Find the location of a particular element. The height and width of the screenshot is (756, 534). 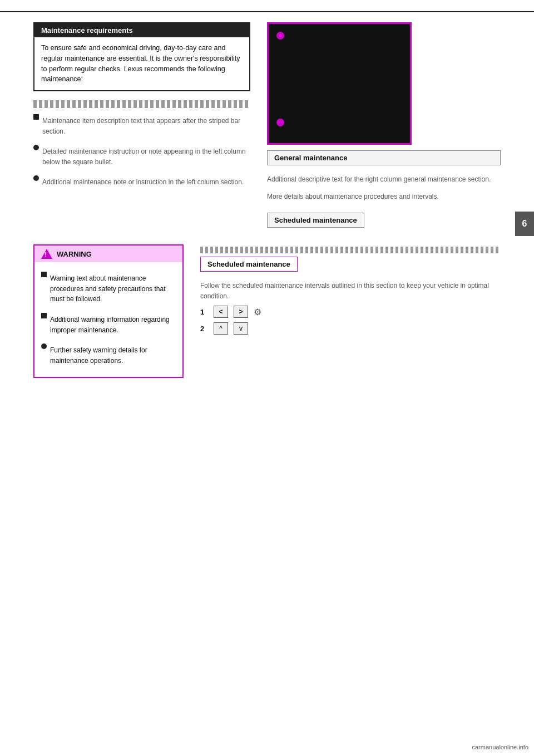

image-dot-bottom is located at coordinates (280, 122).